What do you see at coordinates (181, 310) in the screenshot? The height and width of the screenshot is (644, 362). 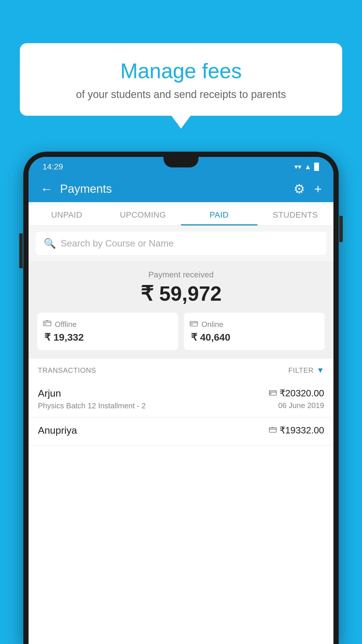 I see `payment-received-section: Payment received ₹ 59,972` at bounding box center [181, 310].